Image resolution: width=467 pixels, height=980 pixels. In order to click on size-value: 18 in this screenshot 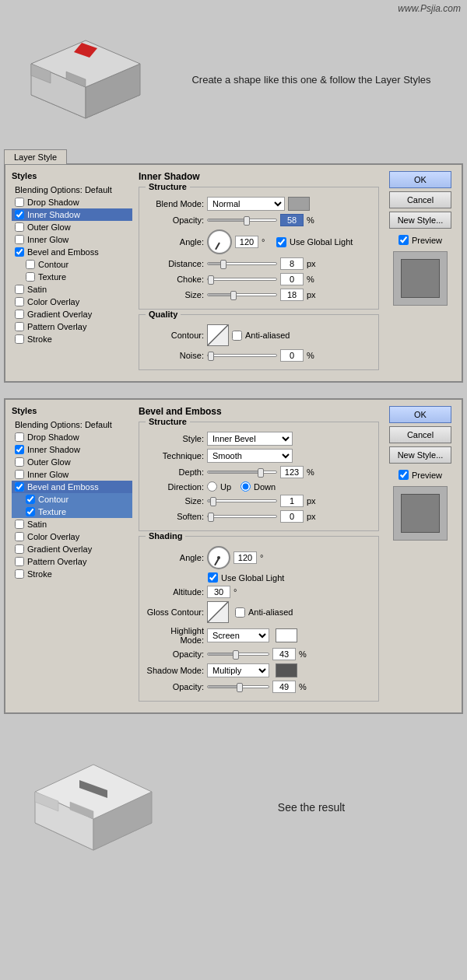, I will do `click(292, 295)`.